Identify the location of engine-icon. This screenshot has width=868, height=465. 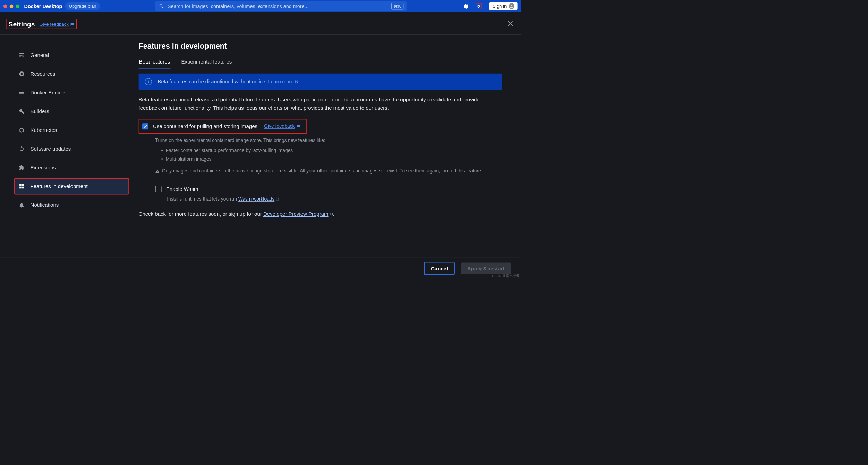
(22, 92).